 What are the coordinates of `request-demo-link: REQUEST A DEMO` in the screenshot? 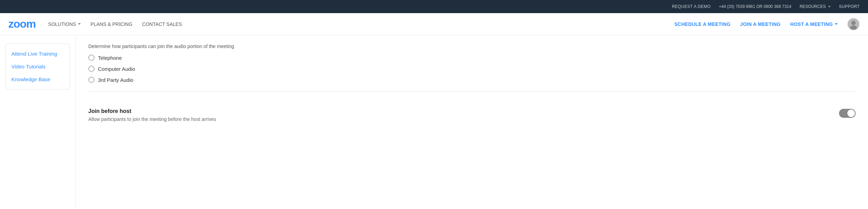 It's located at (691, 7).